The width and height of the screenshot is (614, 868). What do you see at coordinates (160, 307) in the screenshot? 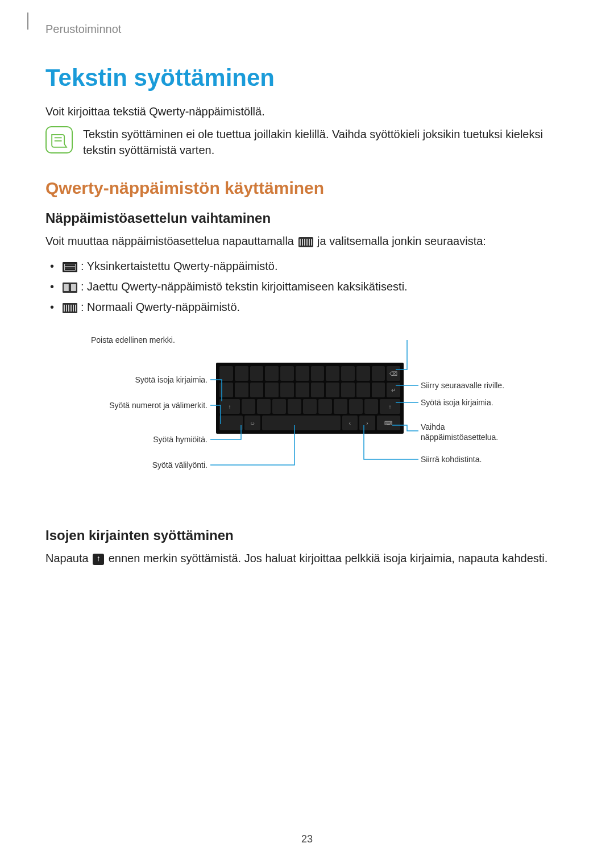
I see `list-item-text: : Normaali Qwerty-näppäimistö.` at bounding box center [160, 307].